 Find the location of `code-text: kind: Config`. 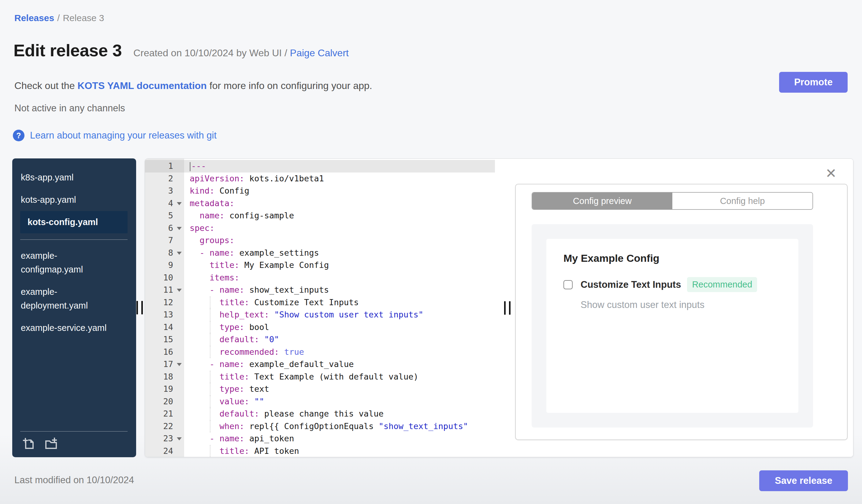

code-text: kind: Config is located at coordinates (339, 191).